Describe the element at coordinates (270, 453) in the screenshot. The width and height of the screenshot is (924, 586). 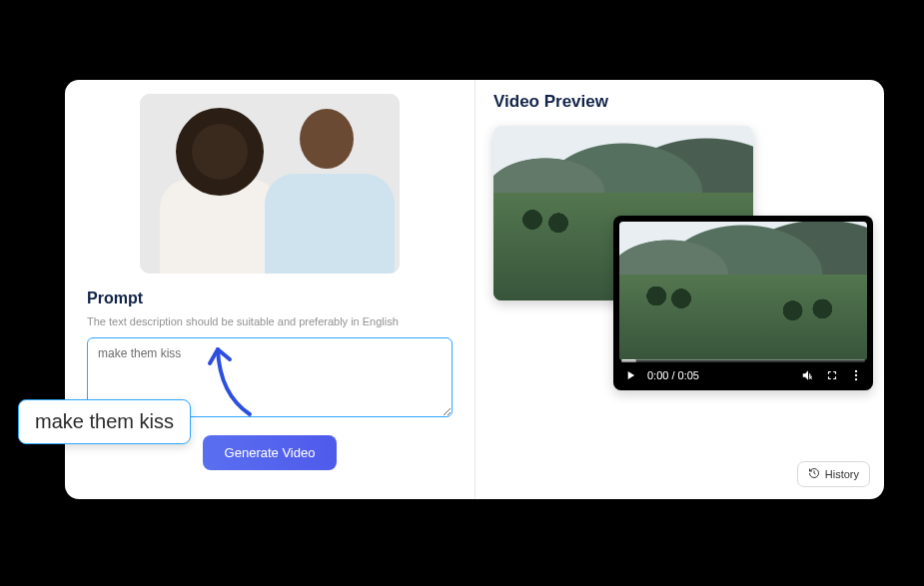
I see `generate-video-button: Generate Video` at that location.